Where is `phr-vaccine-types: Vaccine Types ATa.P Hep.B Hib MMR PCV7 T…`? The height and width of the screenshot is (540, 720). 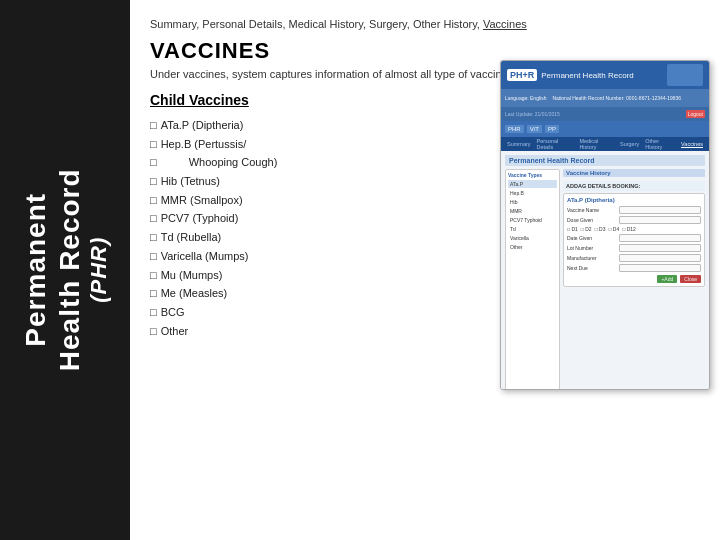
phr-vaccine-types: Vaccine Types ATa.P Hep.B Hib MMR PCV7 T… is located at coordinates (532, 280).